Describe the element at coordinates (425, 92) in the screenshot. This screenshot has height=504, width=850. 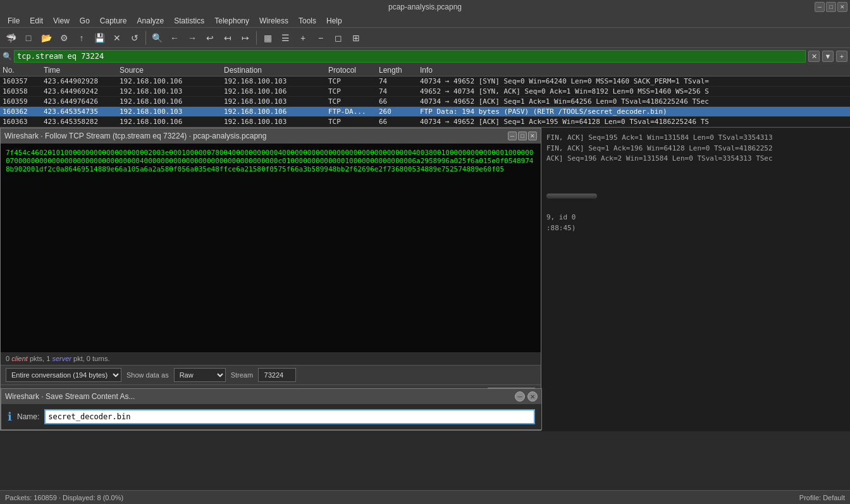
I see `table-row: 160358 423.644969242 192.168.100.103 192…` at that location.